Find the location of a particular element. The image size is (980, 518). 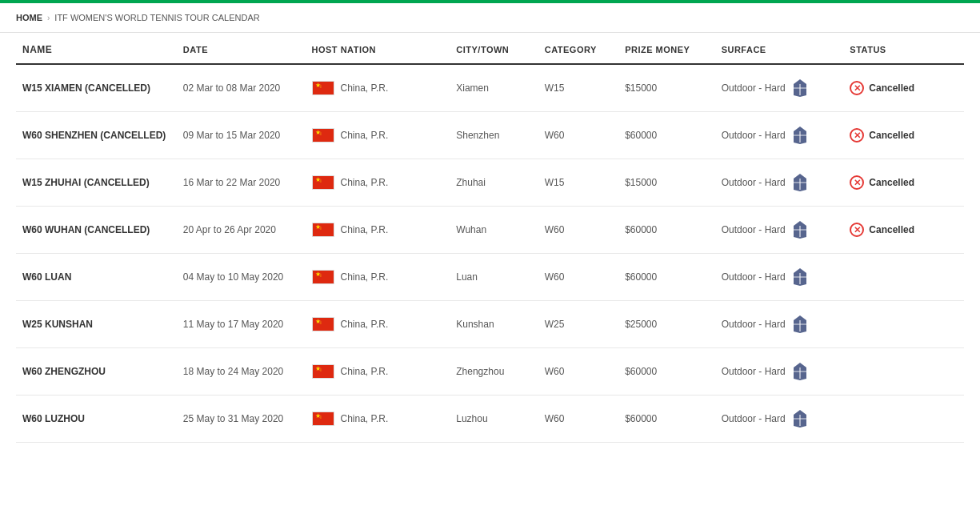

cell-city: Kunshan is located at coordinates (494, 325).